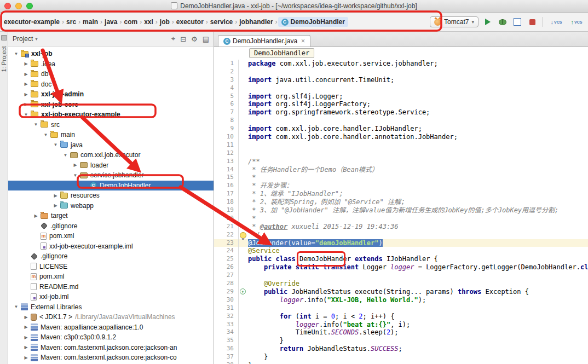  What do you see at coordinates (401, 72) in the screenshot?
I see `code-line: 2` at bounding box center [401, 72].